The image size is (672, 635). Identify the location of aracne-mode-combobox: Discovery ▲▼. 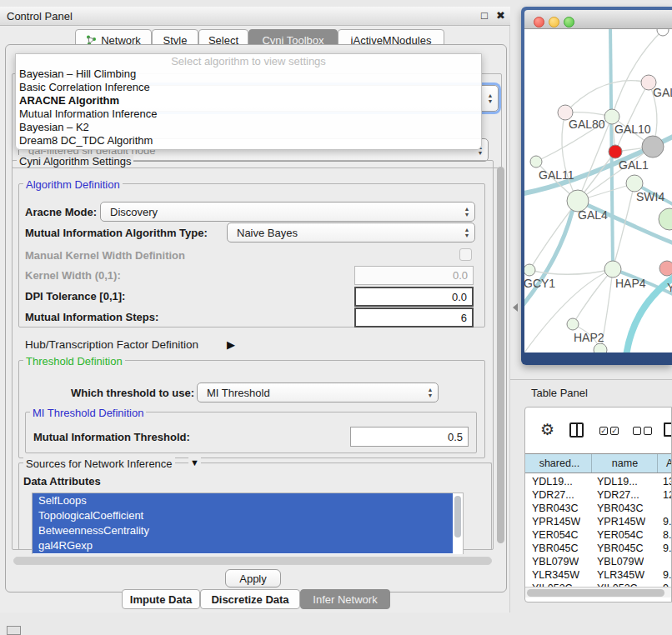
(288, 212).